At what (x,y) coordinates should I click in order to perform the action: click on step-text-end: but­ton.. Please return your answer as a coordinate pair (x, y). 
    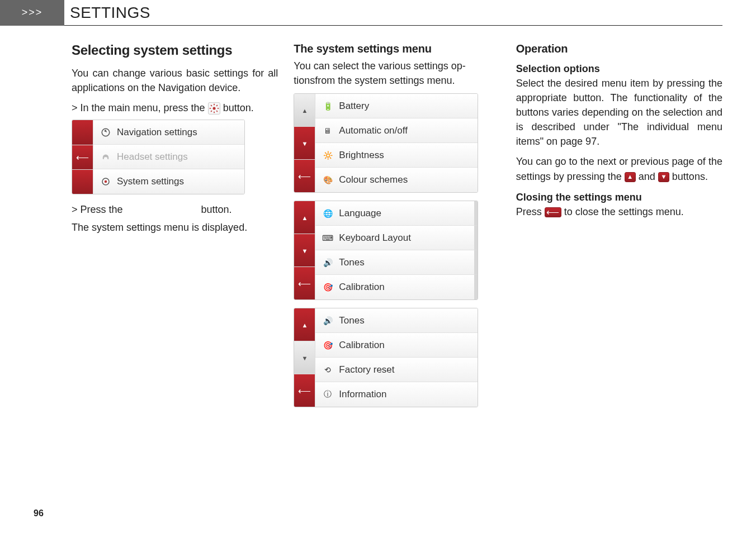
    Looking at the image, I should click on (238, 108).